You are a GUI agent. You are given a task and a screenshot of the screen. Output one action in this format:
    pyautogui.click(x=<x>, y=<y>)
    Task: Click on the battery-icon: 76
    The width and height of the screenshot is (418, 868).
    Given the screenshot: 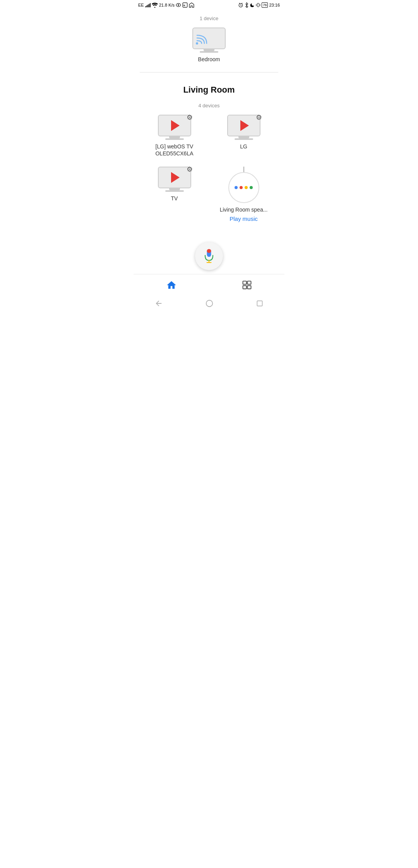 What is the action you would take?
    pyautogui.click(x=265, y=5)
    